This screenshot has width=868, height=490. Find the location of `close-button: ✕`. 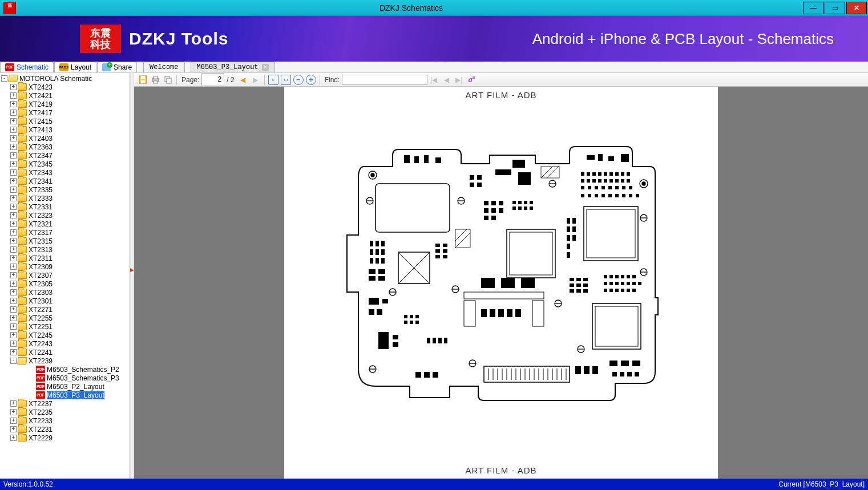

close-button: ✕ is located at coordinates (857, 8).